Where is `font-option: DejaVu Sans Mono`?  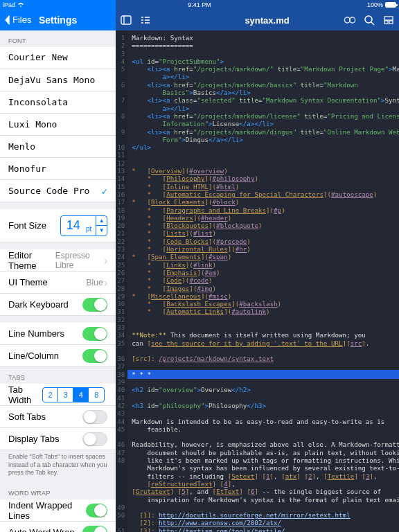
font-option: DejaVu Sans Mono is located at coordinates (58, 80).